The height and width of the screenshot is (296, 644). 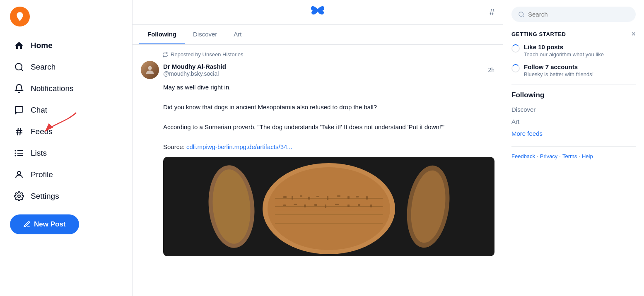 What do you see at coordinates (523, 156) in the screenshot?
I see `footer-link-feedback: Feedback` at bounding box center [523, 156].